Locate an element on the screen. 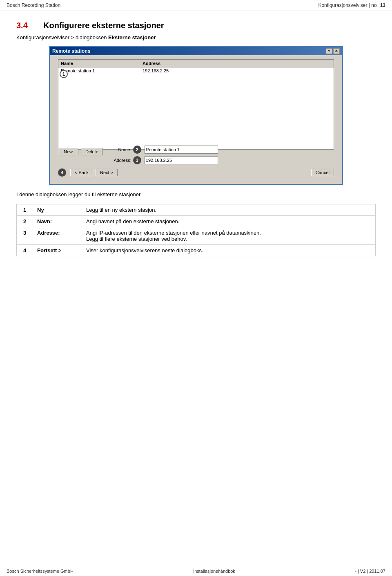 Image resolution: width=392 pixels, height=576 pixels. row-term: Fortsett > is located at coordinates (58, 251).